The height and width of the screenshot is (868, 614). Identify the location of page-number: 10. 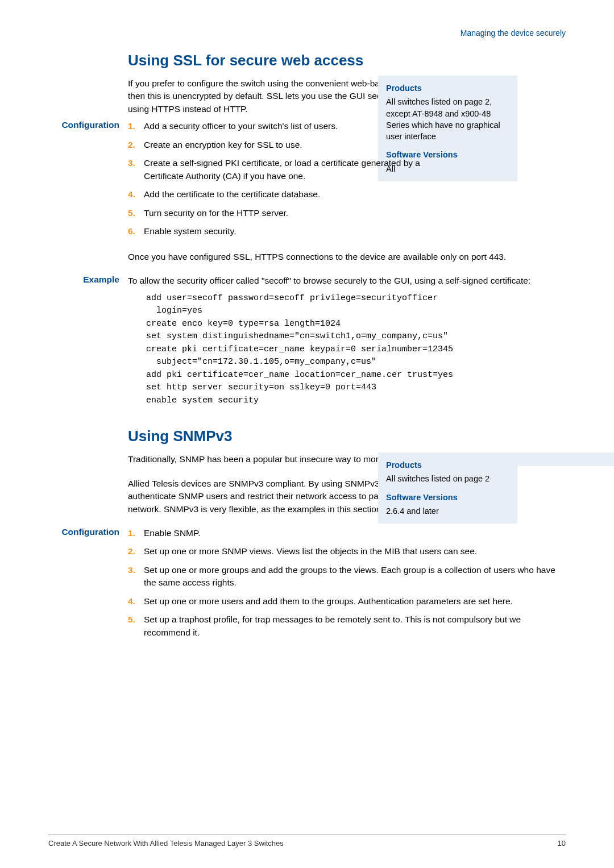
(562, 844).